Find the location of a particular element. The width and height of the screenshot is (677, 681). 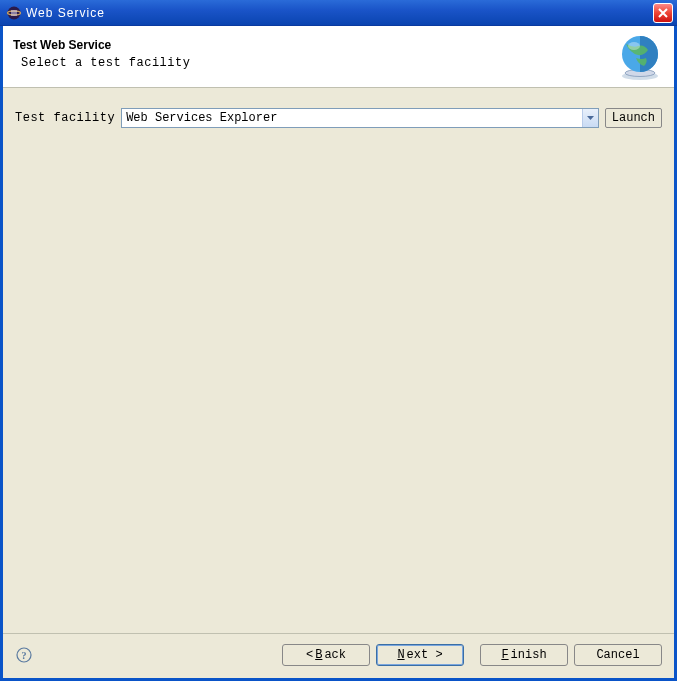

chevron-down-icon is located at coordinates (590, 118).